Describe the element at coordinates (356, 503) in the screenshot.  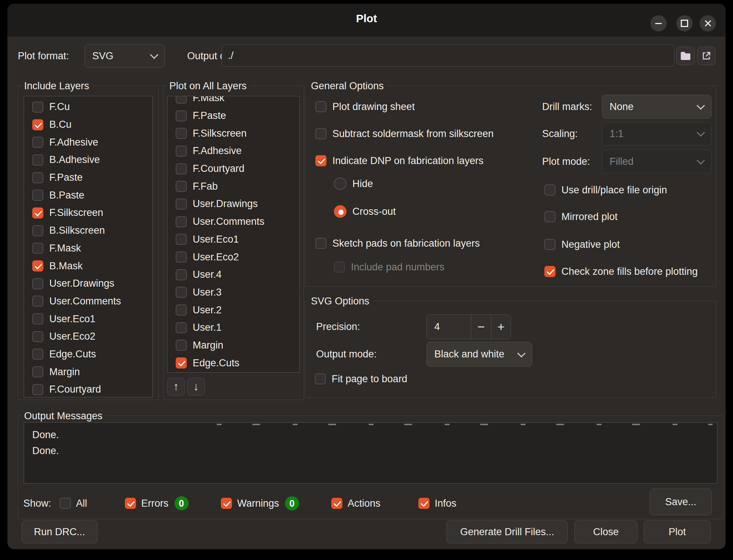
I see `filter-actions: Actions` at that location.